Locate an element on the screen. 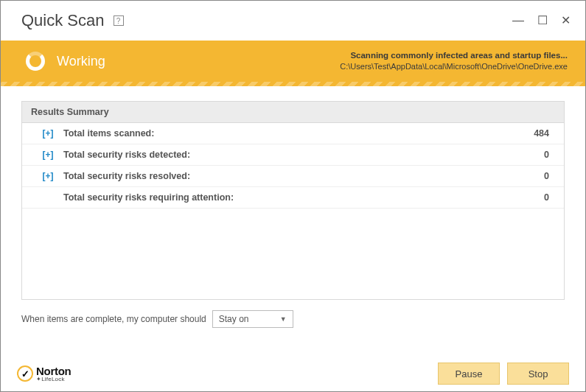 The width and height of the screenshot is (586, 392). status-right: Scanning commonly infected areas and sta… is located at coordinates (454, 62).